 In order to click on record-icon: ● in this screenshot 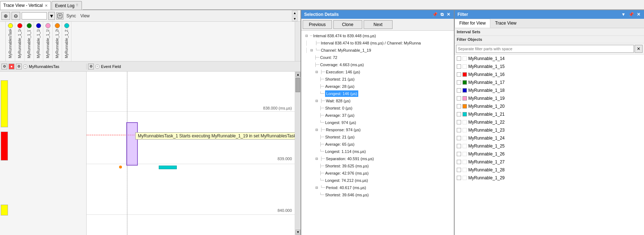, I will do `click(12, 67)`.